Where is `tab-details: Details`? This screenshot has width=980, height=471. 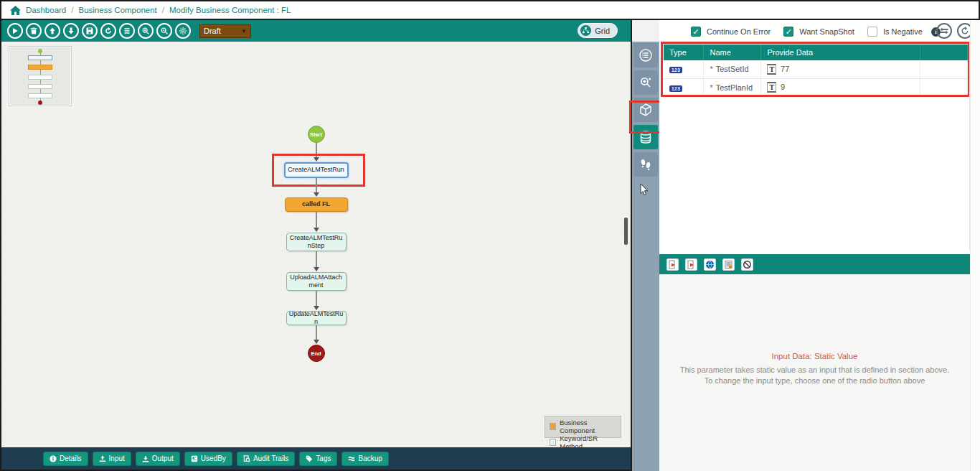 tab-details: Details is located at coordinates (66, 459).